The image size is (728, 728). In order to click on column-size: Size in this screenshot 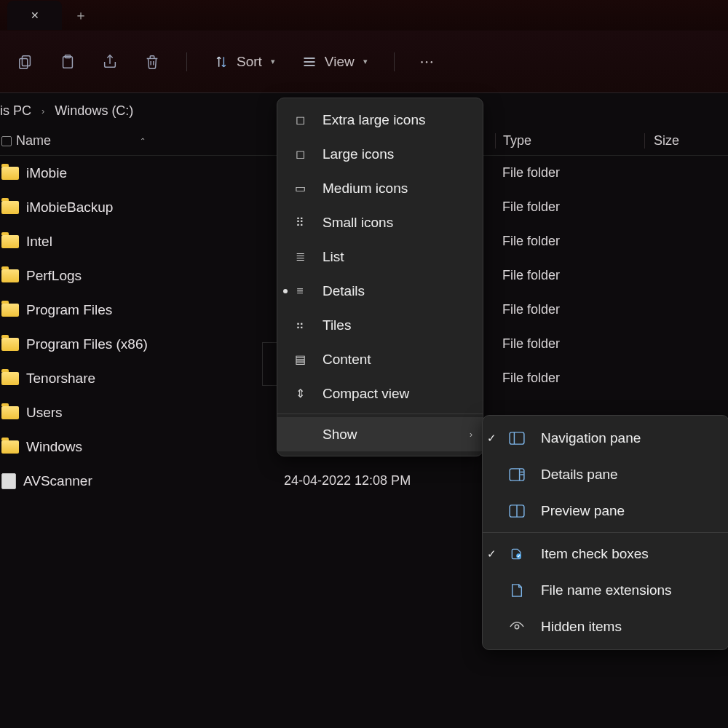, I will do `click(686, 141)`.